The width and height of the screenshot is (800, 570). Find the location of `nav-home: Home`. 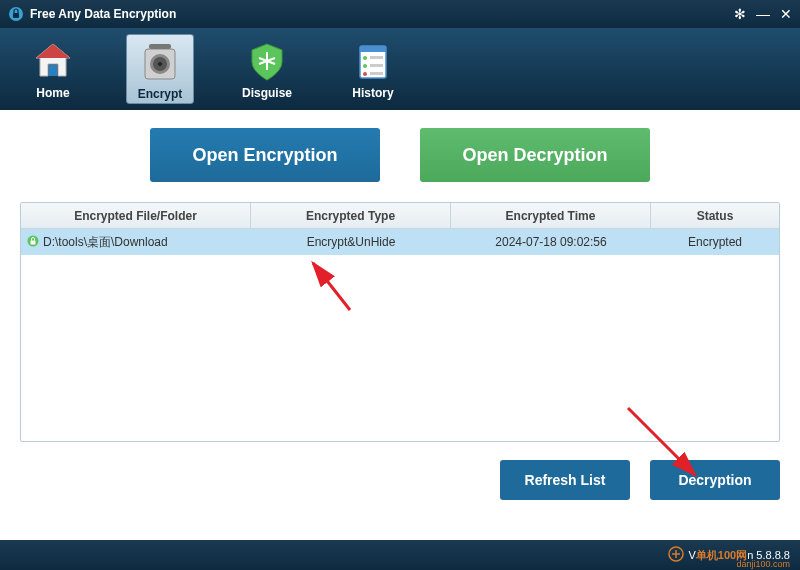

nav-home: Home is located at coordinates (53, 68).